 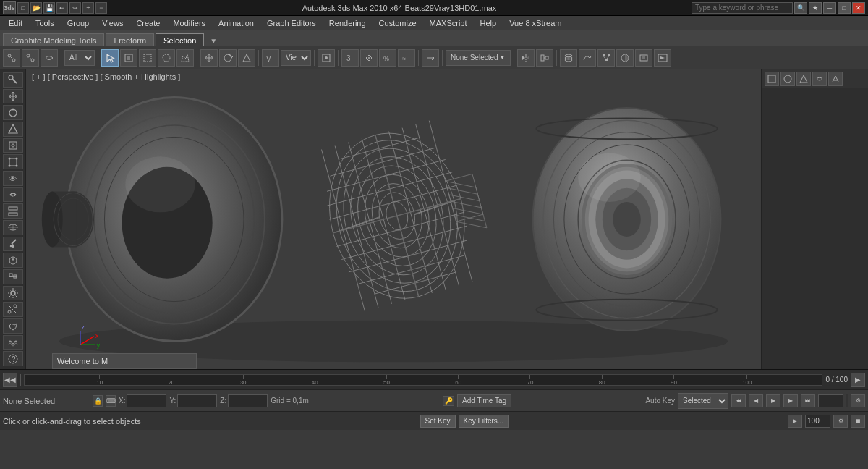 What do you see at coordinates (75, 8) in the screenshot?
I see `tb-redo: ↪` at bounding box center [75, 8].